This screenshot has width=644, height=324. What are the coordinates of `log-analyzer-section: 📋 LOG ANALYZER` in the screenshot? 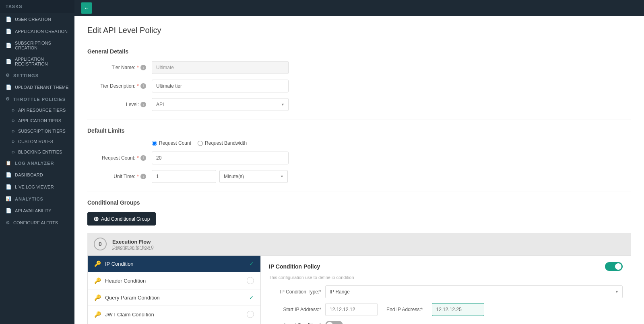 It's located at (37, 163).